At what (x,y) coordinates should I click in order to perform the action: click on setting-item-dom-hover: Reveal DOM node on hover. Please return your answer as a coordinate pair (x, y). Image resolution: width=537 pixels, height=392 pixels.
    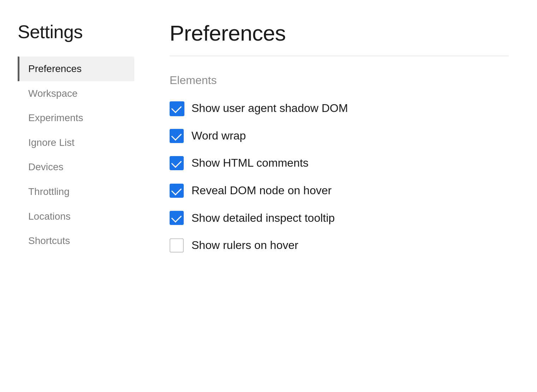
    Looking at the image, I should click on (339, 191).